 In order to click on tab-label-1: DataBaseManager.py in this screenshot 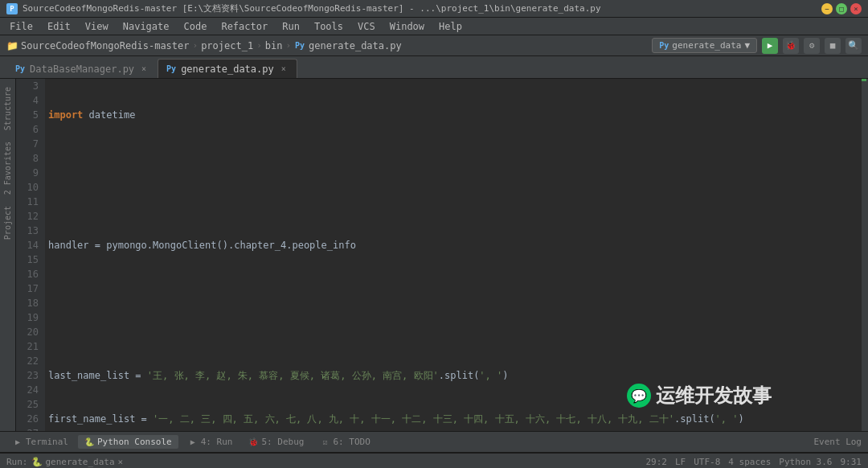, I will do `click(82, 69)`.